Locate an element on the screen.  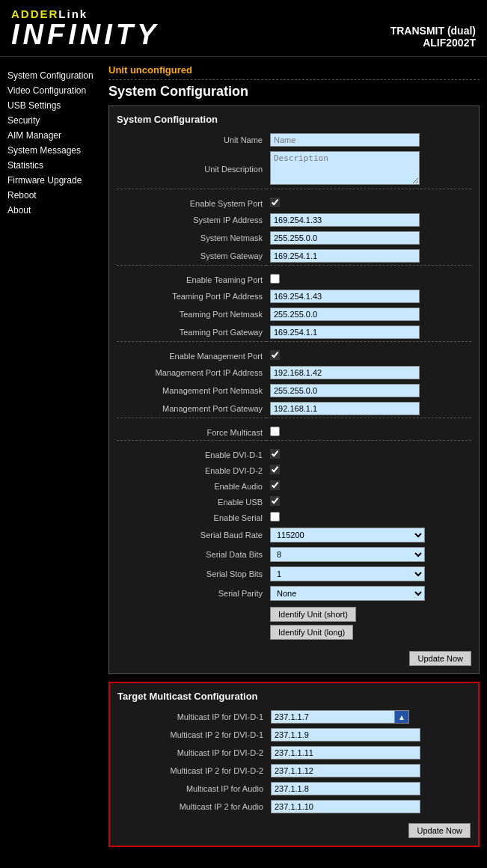
sidebar-item-about: About is located at coordinates (52, 210).